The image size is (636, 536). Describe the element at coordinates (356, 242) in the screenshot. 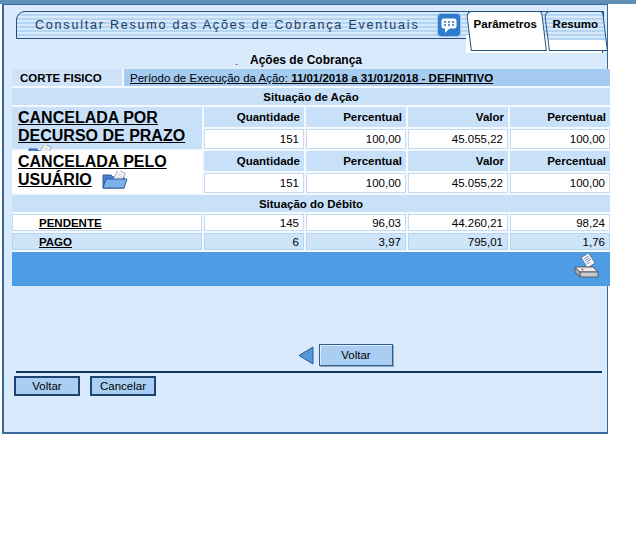

I see `value-cell: 3,97` at that location.